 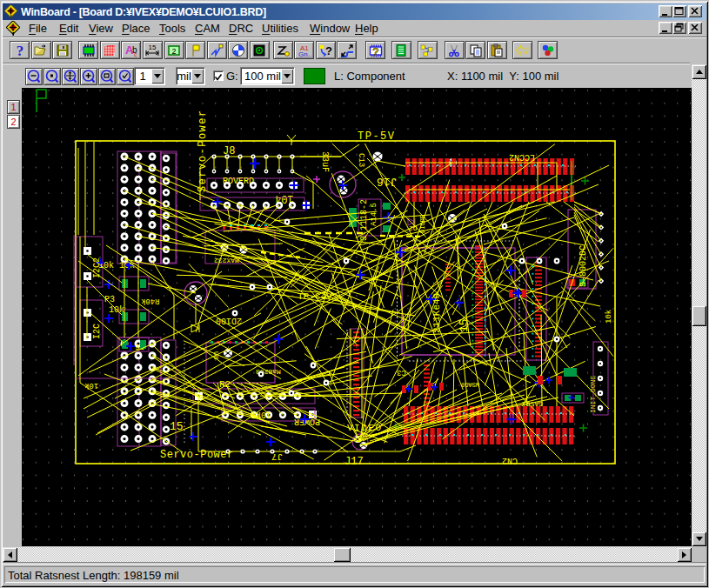 What do you see at coordinates (325, 162) in the screenshot?
I see `svg-text: 33uF` at bounding box center [325, 162].